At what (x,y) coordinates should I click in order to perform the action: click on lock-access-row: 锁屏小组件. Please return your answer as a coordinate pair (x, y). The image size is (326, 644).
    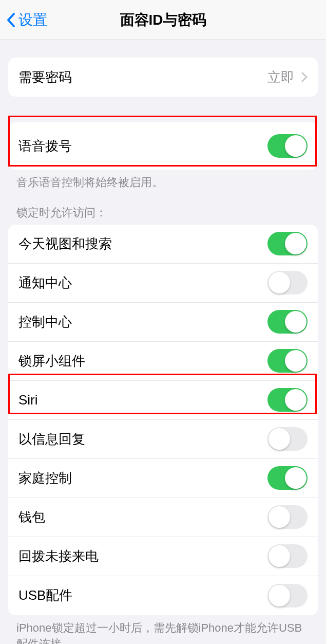
    Looking at the image, I should click on (163, 361).